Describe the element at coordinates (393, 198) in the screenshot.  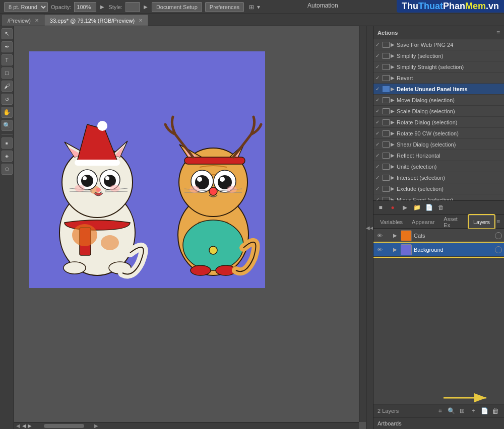
I see `action-arrow-14: ▶` at that location.